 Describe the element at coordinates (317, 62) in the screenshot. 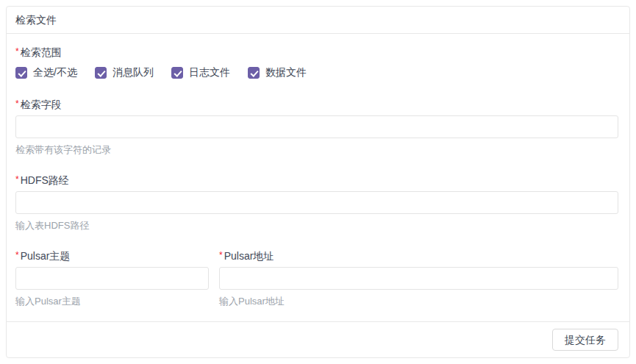

I see `form-item-scope: *检索范围 全选/不选 消息队列 日志文件 数据文件` at that location.